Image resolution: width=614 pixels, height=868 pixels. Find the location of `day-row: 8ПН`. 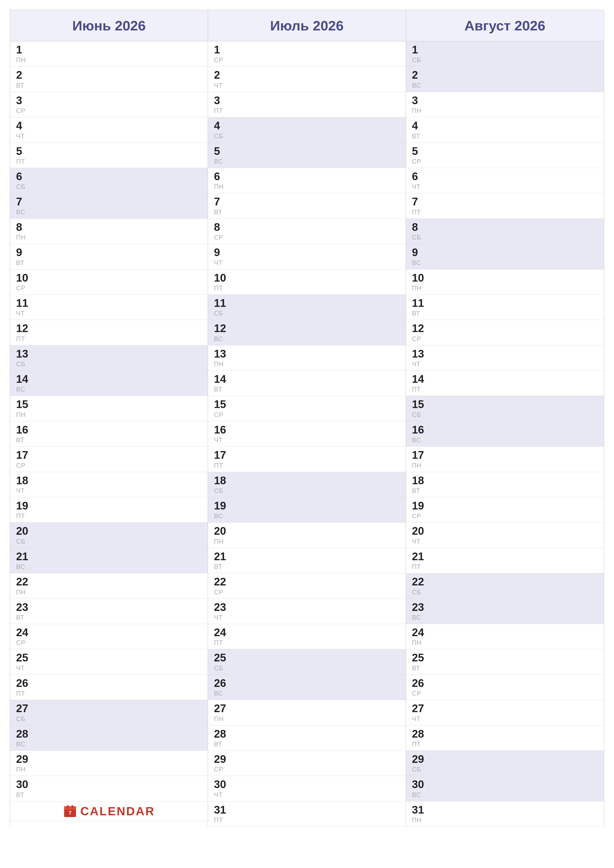

day-row: 8ПН is located at coordinates (109, 231).